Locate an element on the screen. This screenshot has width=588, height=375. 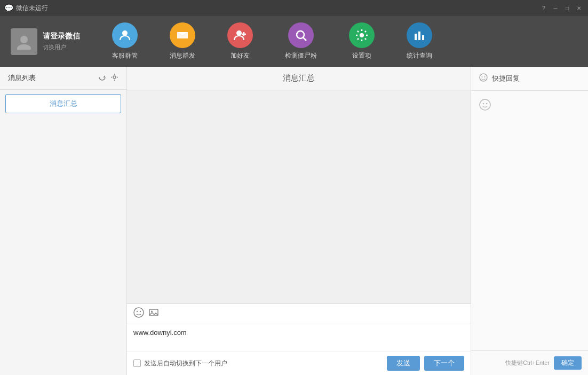
refresh-icon is located at coordinates (102, 78).